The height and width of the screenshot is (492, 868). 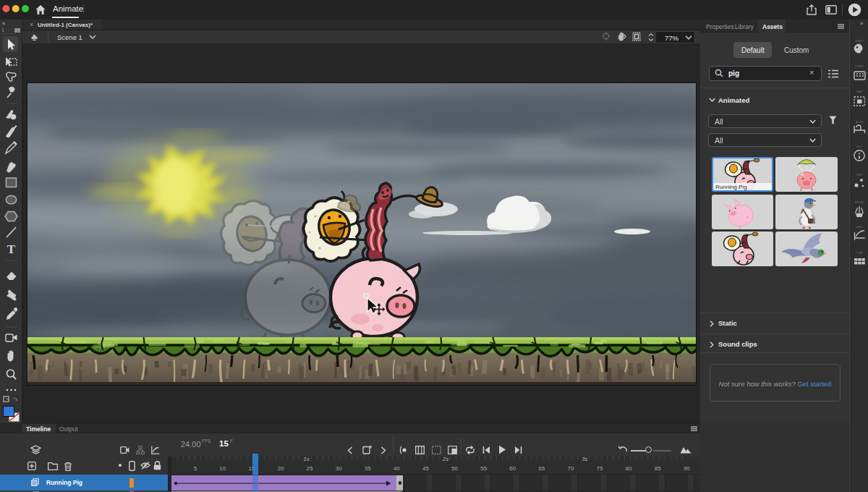 What do you see at coordinates (859, 175) in the screenshot?
I see `svg-text: PART` at bounding box center [859, 175].